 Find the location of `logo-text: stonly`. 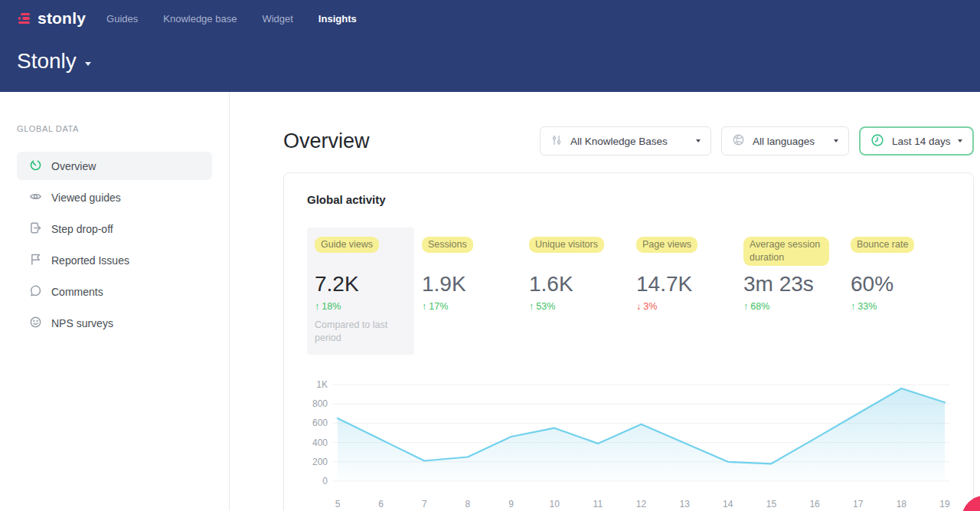

logo-text: stonly is located at coordinates (61, 18).